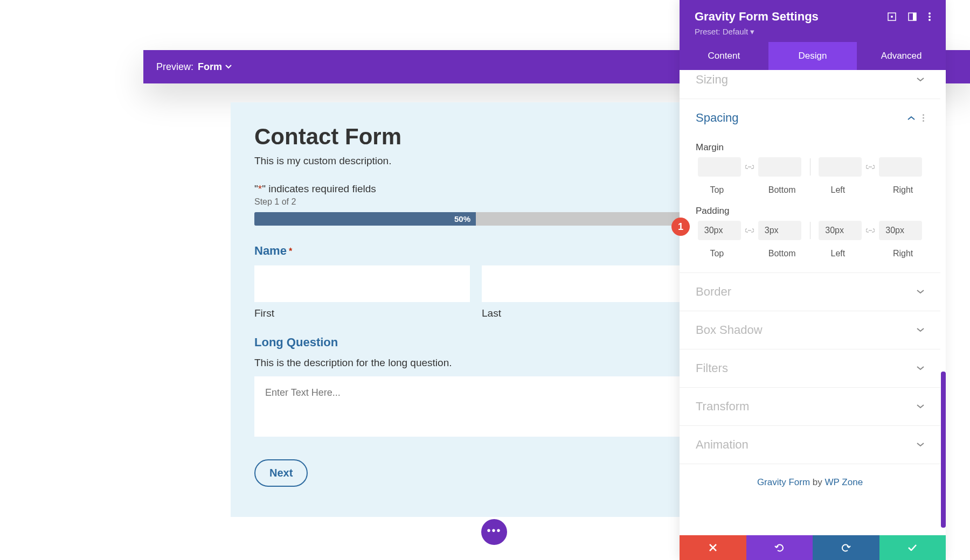 Image resolution: width=970 pixels, height=560 pixels. What do you see at coordinates (900, 167) in the screenshot?
I see `margin-right-input` at bounding box center [900, 167].